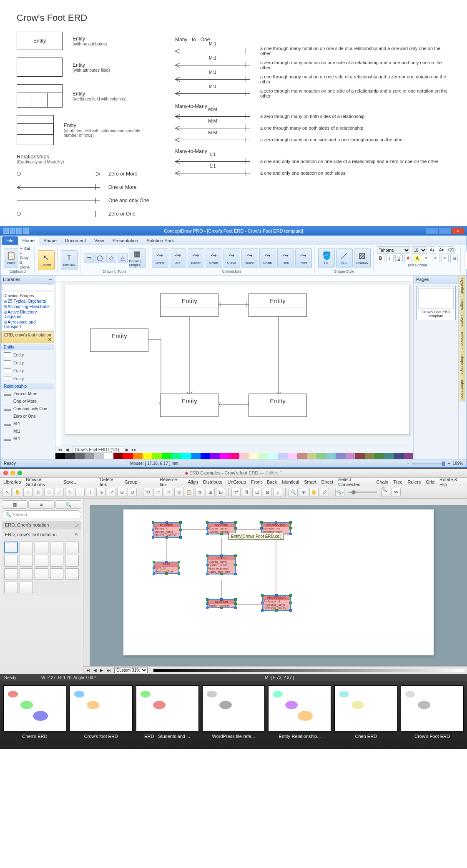  I want to click on fill-button: 🪣Fill, so click(326, 258).